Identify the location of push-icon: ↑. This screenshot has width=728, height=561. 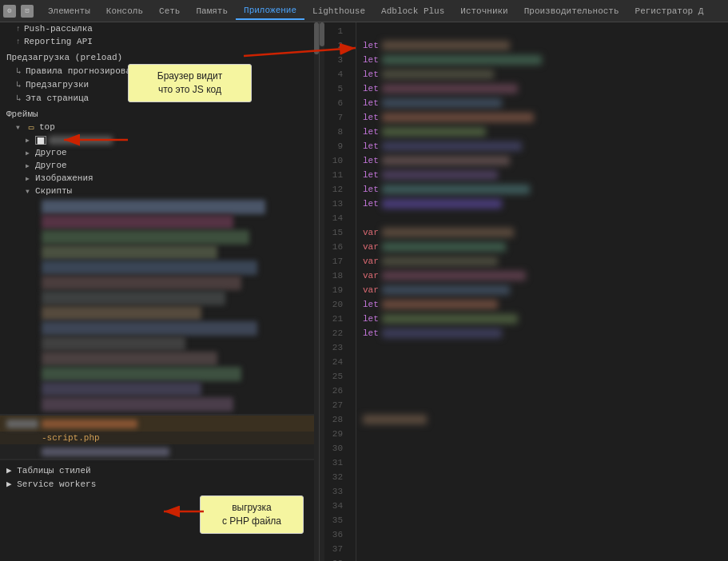
(18, 29).